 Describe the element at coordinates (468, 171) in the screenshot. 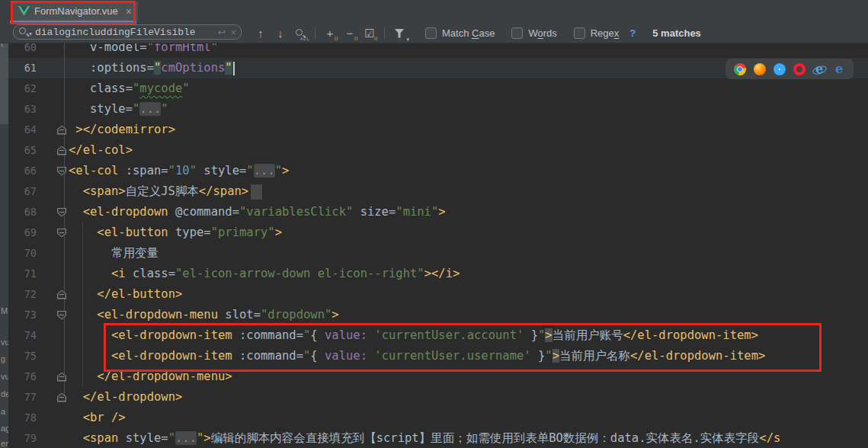

I see `code-text: <el-col :span="10" style="...">` at that location.